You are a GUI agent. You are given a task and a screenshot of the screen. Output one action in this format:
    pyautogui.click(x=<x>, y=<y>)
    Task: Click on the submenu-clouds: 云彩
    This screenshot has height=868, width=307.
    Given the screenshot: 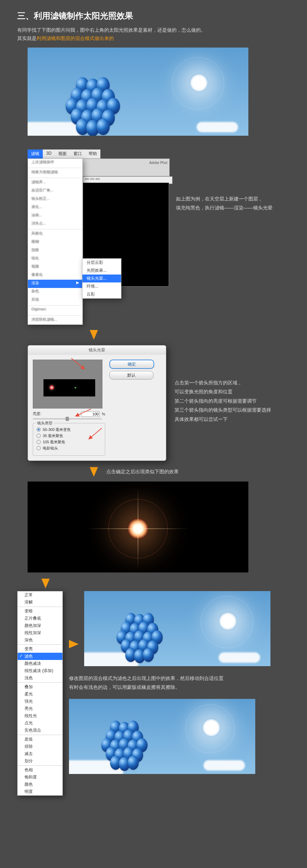 What is the action you would take?
    pyautogui.click(x=102, y=294)
    